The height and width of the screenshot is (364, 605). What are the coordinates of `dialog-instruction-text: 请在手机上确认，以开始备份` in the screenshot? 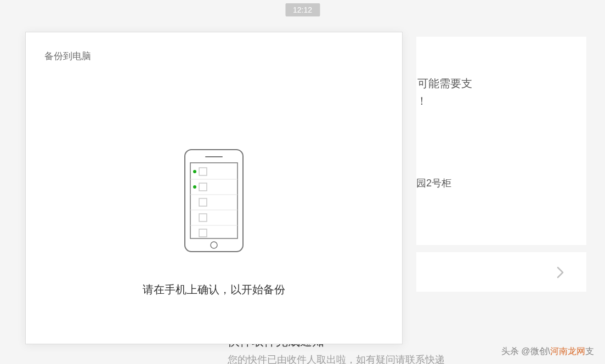 It's located at (214, 289).